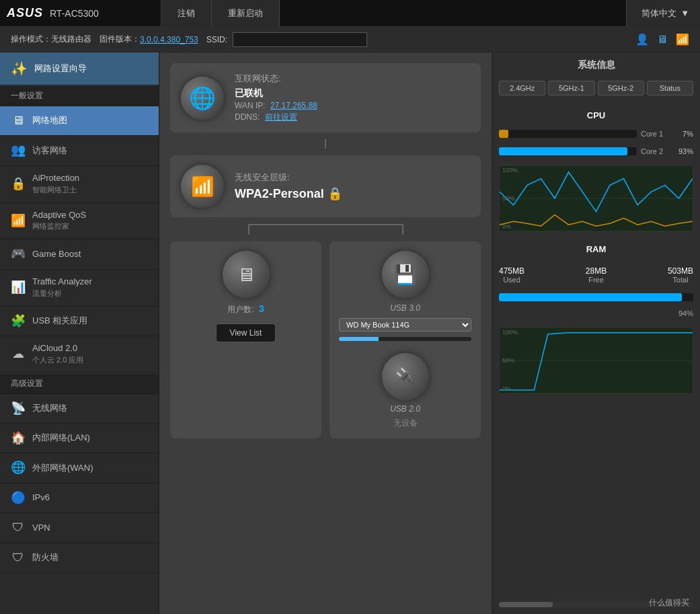 The image size is (700, 614). What do you see at coordinates (683, 134) in the screenshot?
I see `cpu-core1-pct: 7%` at bounding box center [683, 134].